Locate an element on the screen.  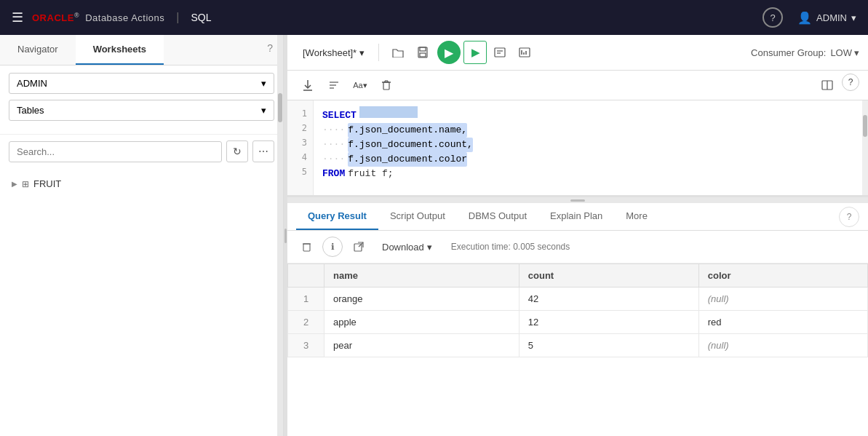
download-chevron: ▾ is located at coordinates (429, 247).